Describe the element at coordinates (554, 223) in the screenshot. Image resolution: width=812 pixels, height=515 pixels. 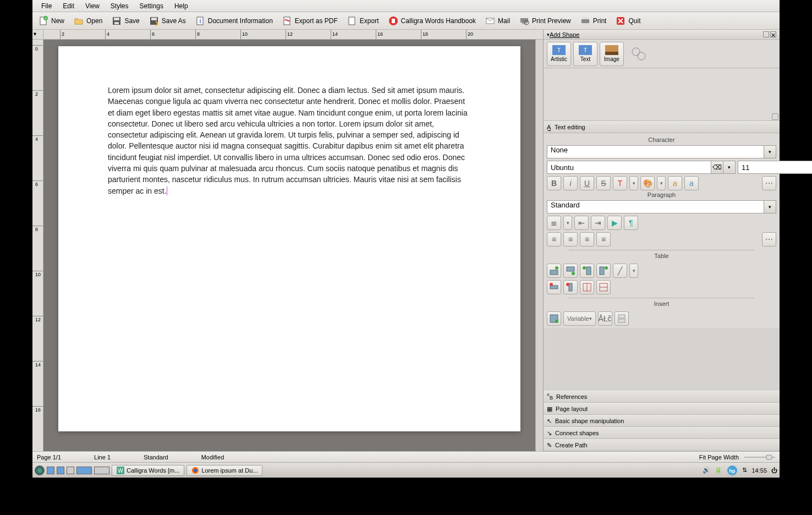
I see `bullets-button: ≣` at that location.